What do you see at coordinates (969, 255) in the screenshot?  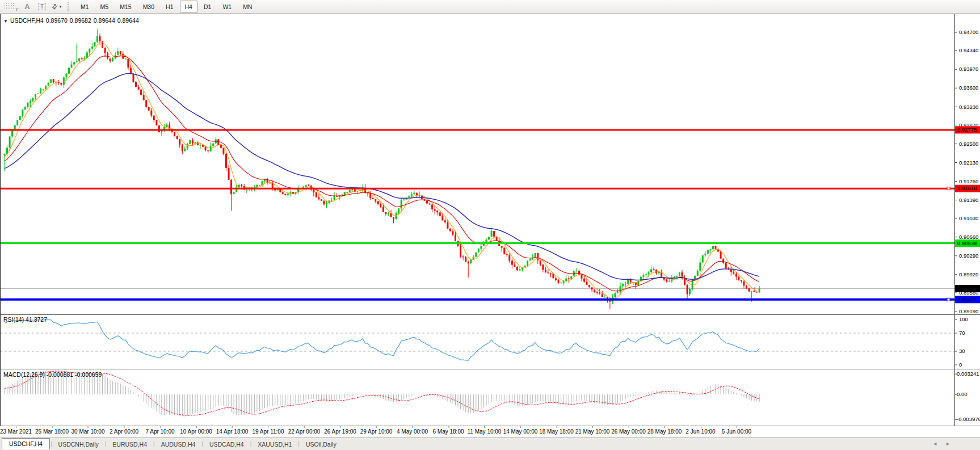 I see `price-tick-label: 0.90290` at bounding box center [969, 255].